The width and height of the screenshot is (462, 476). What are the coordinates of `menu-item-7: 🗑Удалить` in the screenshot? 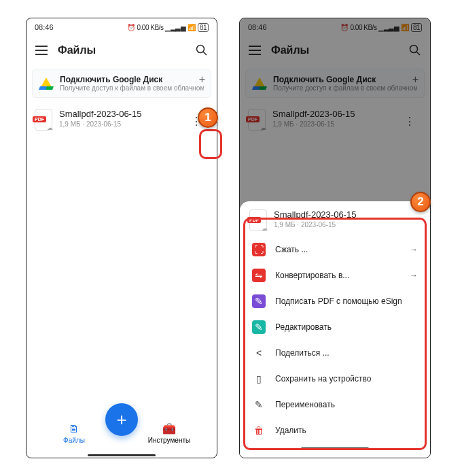 It's located at (335, 430).